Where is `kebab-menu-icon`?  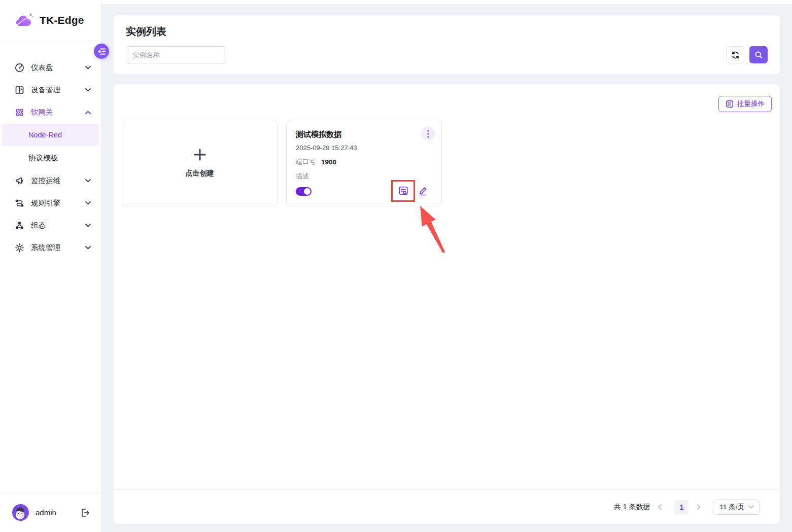 kebab-menu-icon is located at coordinates (428, 134).